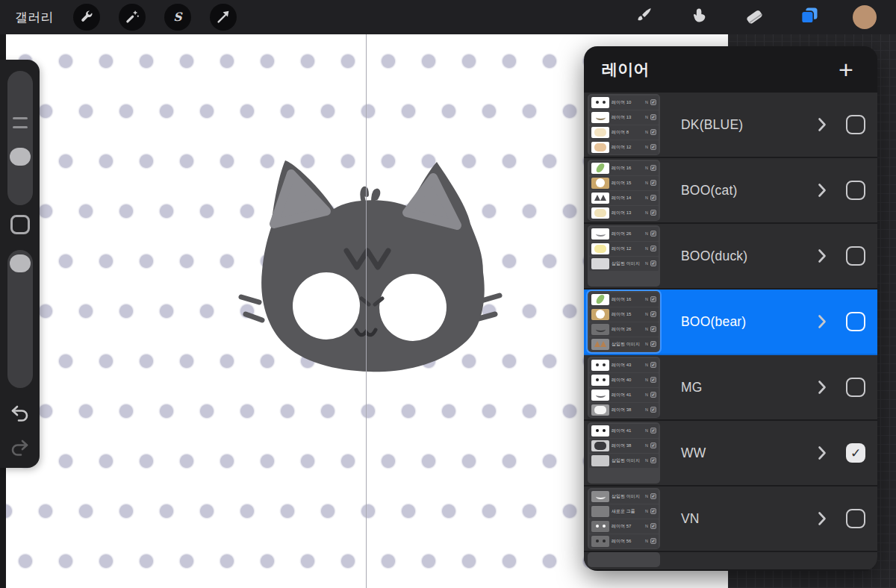 The width and height of the screenshot is (896, 588). I want to click on adjustments-button, so click(132, 17).